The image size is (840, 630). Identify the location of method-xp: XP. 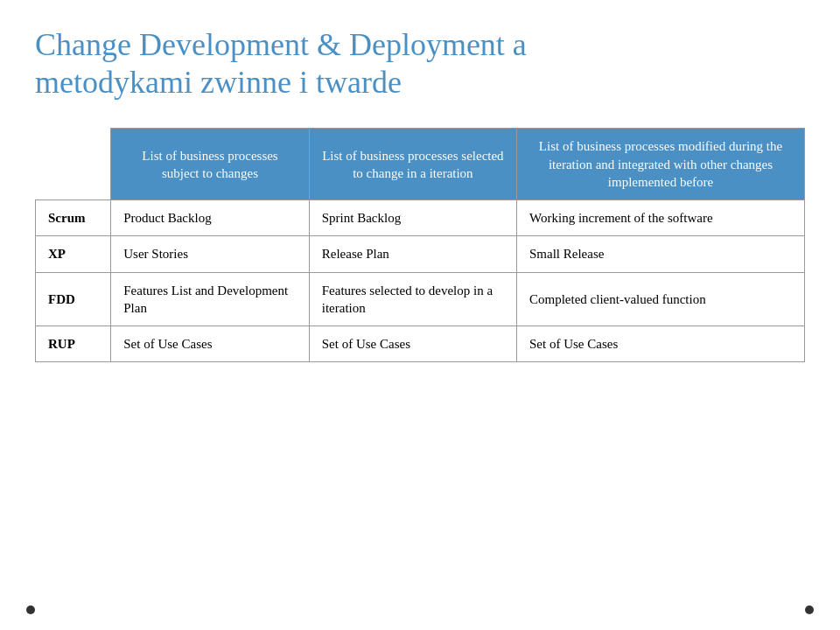
(74, 254).